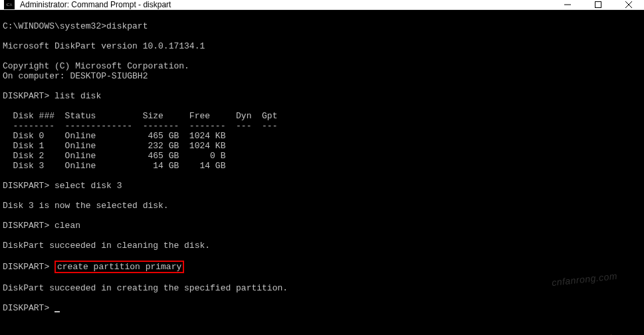 The image size is (644, 335). Describe the element at coordinates (598, 5) in the screenshot. I see `window-controls` at that location.